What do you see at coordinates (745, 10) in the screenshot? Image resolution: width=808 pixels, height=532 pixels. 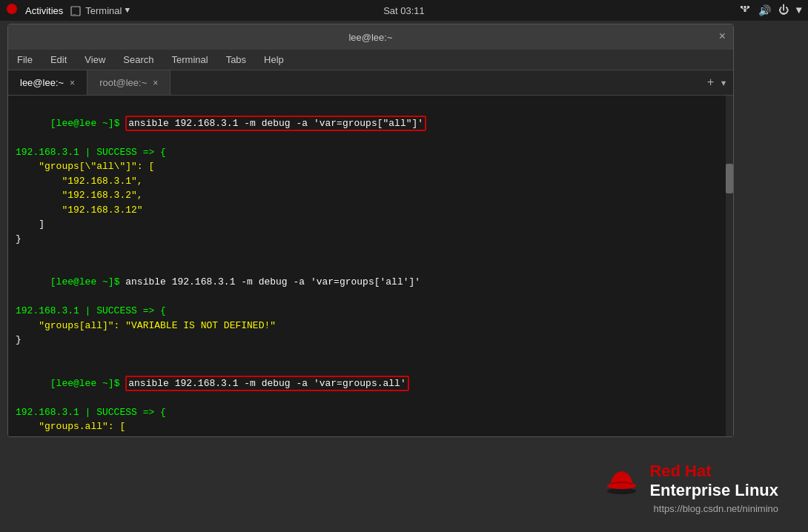 I see `network-icon` at bounding box center [745, 10].